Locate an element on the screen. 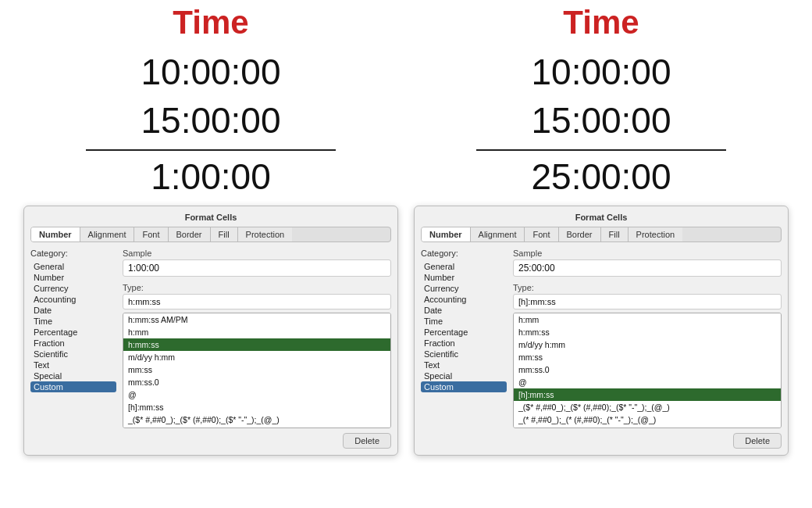 Image resolution: width=812 pixels, height=508 pixels. left-time-result: 1:00:00 is located at coordinates (211, 177).